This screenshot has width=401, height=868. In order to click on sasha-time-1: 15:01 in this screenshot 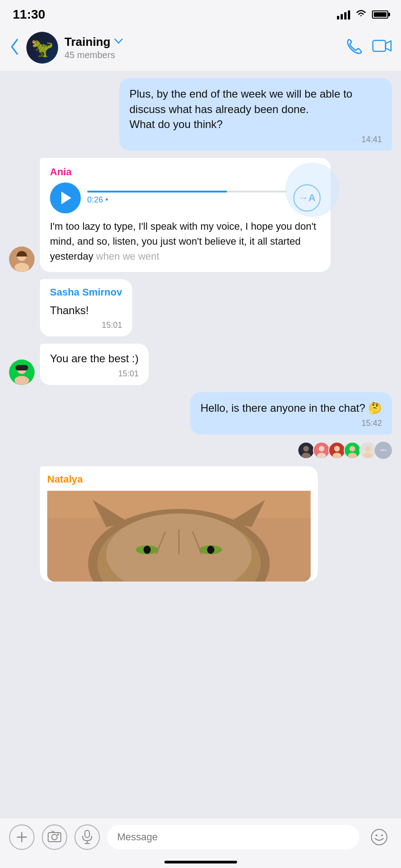, I will do `click(86, 325)`.